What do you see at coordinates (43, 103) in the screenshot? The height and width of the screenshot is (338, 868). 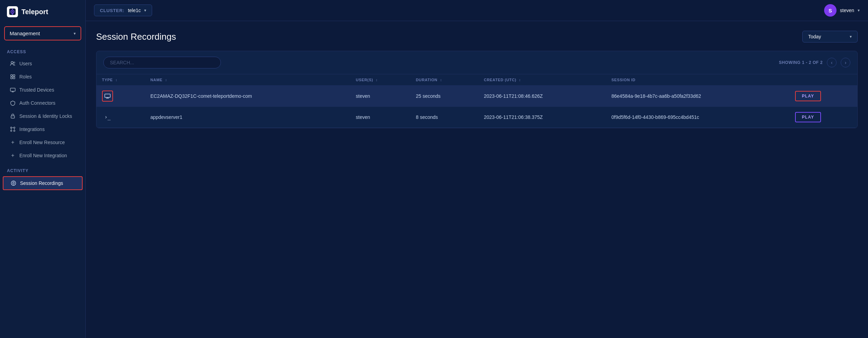 I see `sidebar-item-auth-connectors: Auth Connectors` at bounding box center [43, 103].